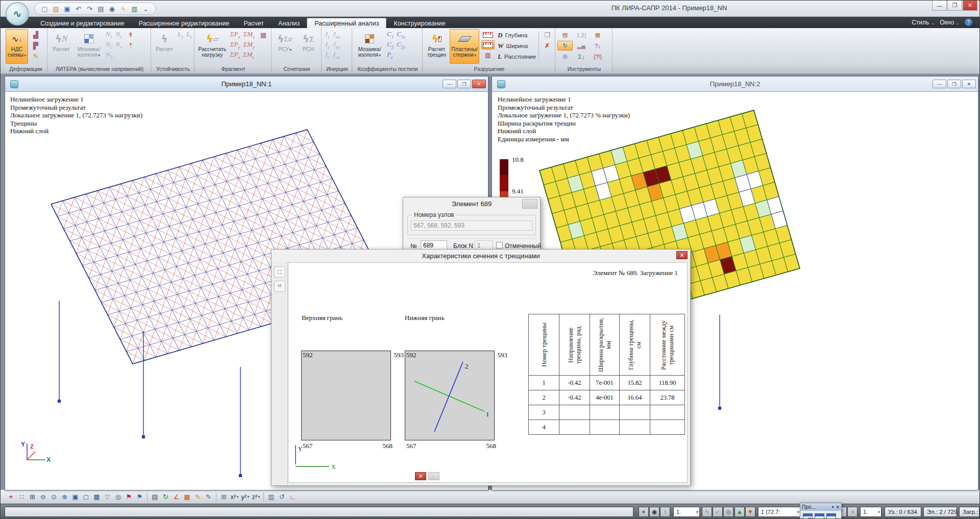 Image resolution: width=980 pixels, height=519 pixels. I want to click on node-numbers-field: 567, 568, 592, 593, so click(472, 226).